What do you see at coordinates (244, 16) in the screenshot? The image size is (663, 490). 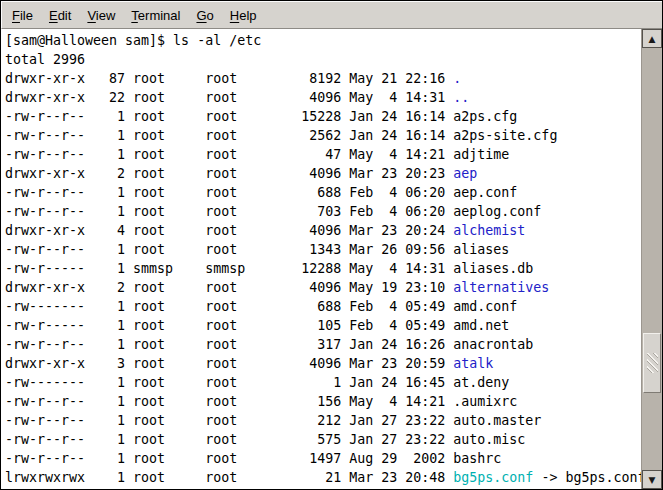 I see `menu-item-help: Help` at bounding box center [244, 16].